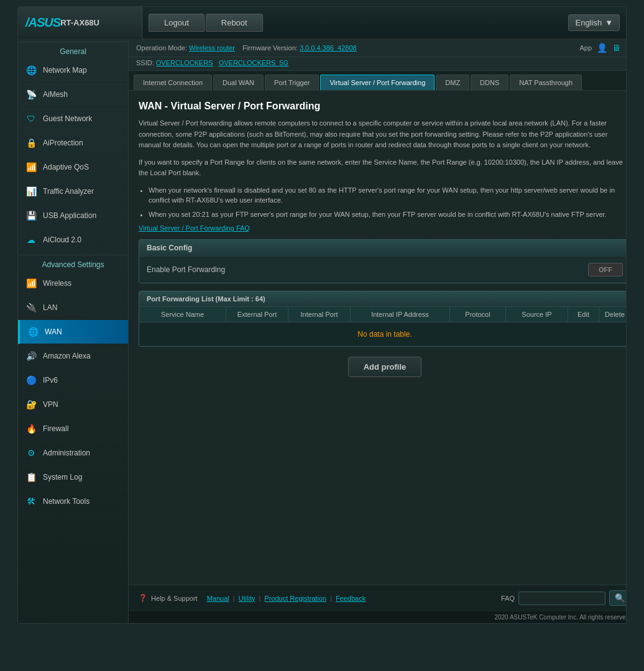  I want to click on col-external-port: External Port, so click(257, 314).